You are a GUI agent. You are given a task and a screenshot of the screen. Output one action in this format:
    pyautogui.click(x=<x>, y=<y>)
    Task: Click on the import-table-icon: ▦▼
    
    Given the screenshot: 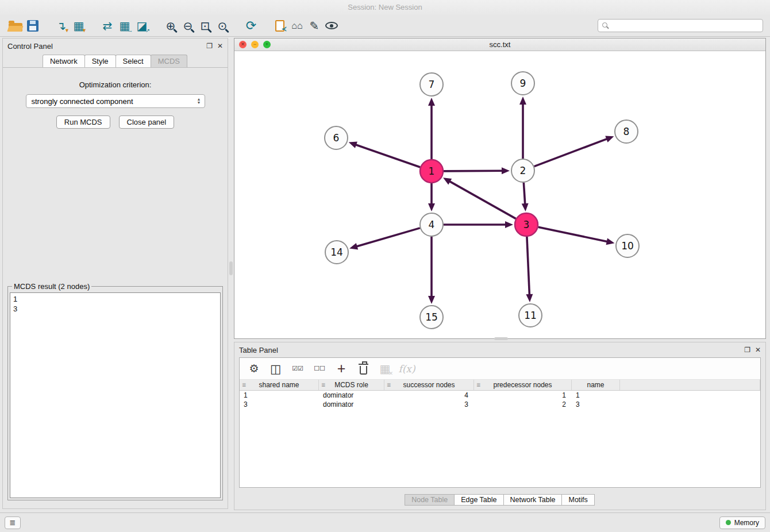 What is the action you would take?
    pyautogui.click(x=79, y=26)
    